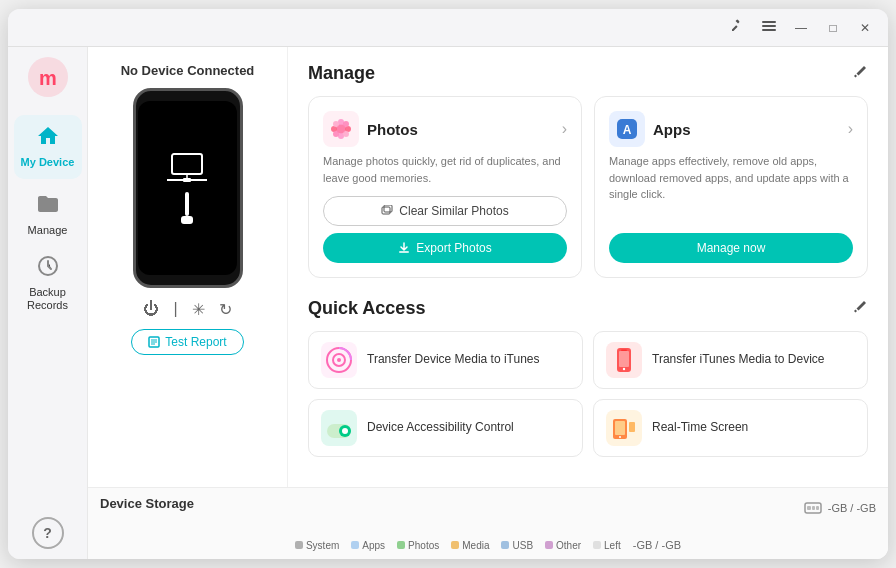 This screenshot has width=896, height=568. What do you see at coordinates (801, 28) in the screenshot?
I see `minimize-button: —` at bounding box center [801, 28].